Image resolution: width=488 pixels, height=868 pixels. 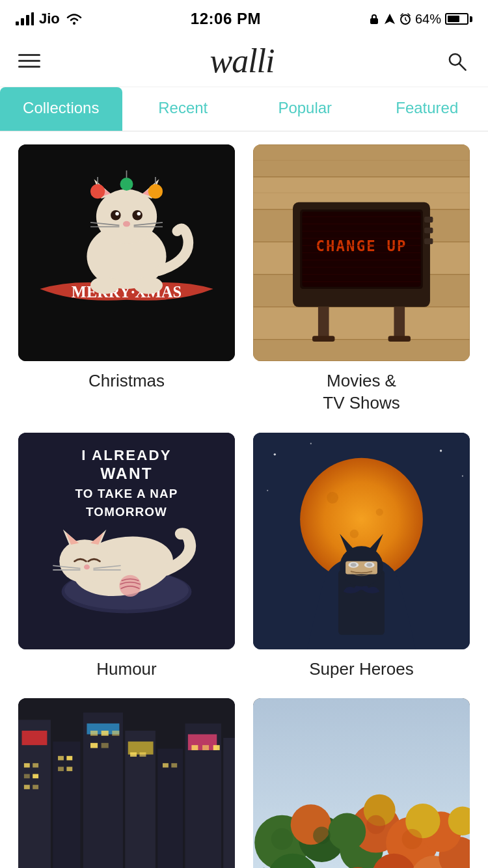 I want to click on menu-button, so click(x=29, y=61).